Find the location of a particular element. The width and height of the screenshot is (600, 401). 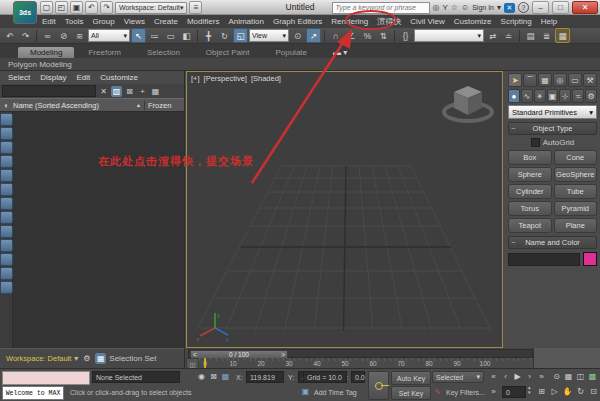

go-to-end-alt-icon: » is located at coordinates (494, 392).